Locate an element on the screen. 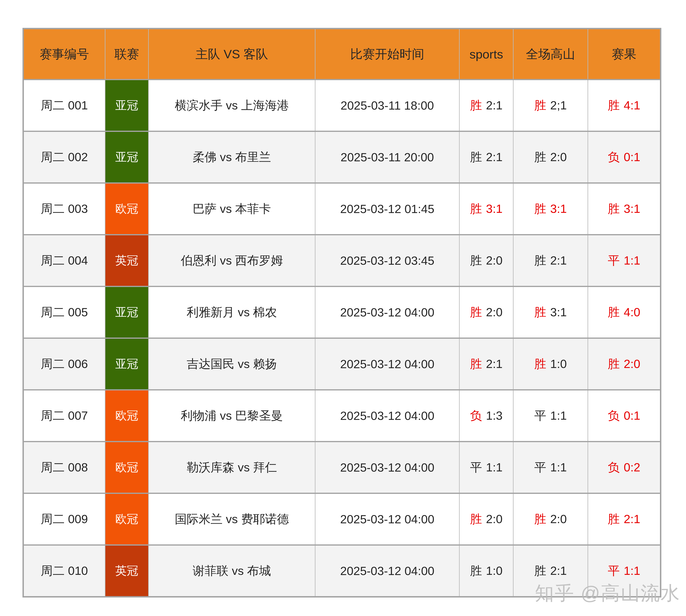  col-header-match-no: 赛事编号 is located at coordinates (64, 54).